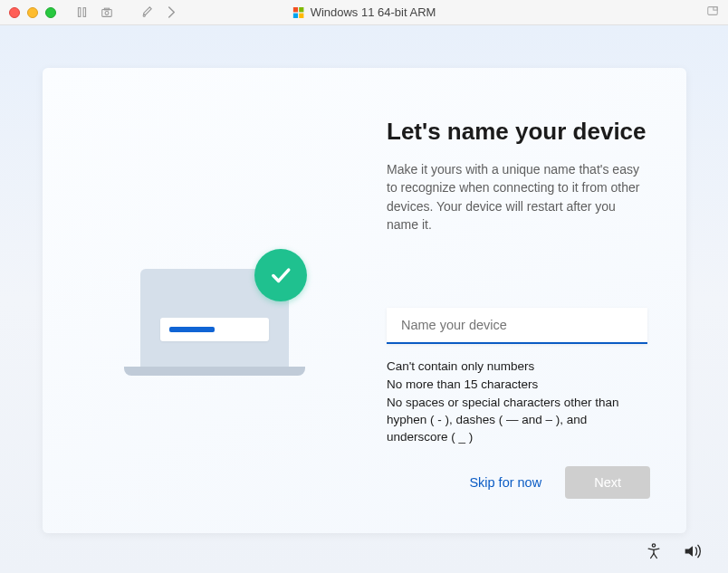 This screenshot has height=573, width=728. I want to click on rule-line: Can't contain only numbers, so click(518, 368).